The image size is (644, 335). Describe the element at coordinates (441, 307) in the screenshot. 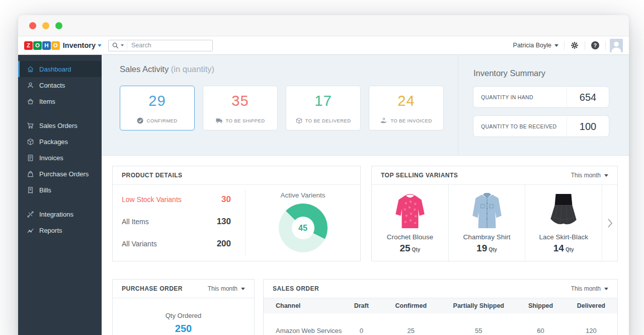

I see `sales-order-panel: SALES ORDER This month Channel Draft` at that location.